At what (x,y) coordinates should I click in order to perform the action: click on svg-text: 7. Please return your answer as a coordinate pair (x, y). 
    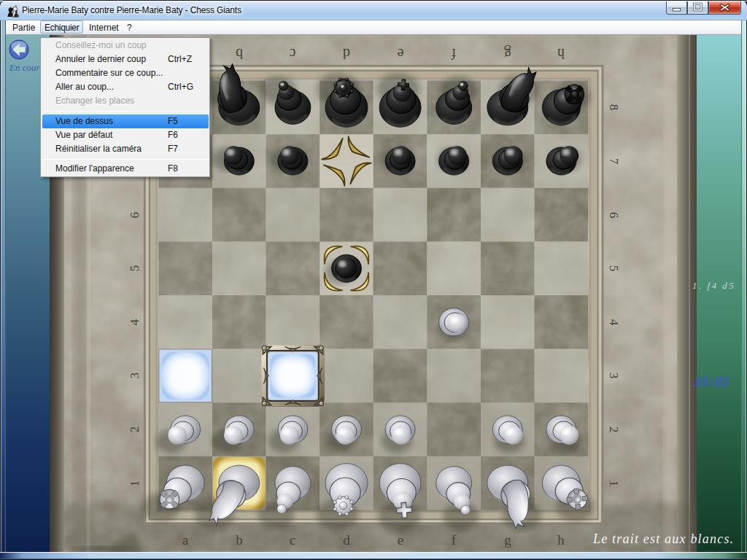
    Looking at the image, I should click on (614, 162).